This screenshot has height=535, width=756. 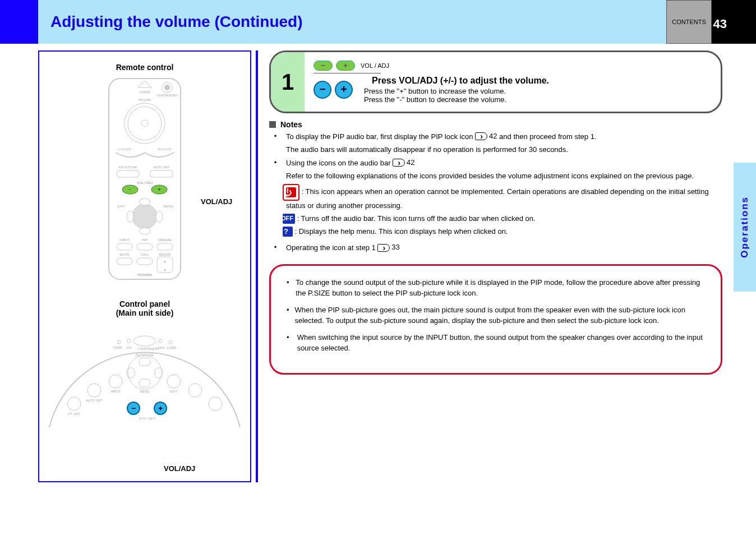 I want to click on warning-item-1: •To change the sound output of the sub-p…, so click(x=496, y=288).